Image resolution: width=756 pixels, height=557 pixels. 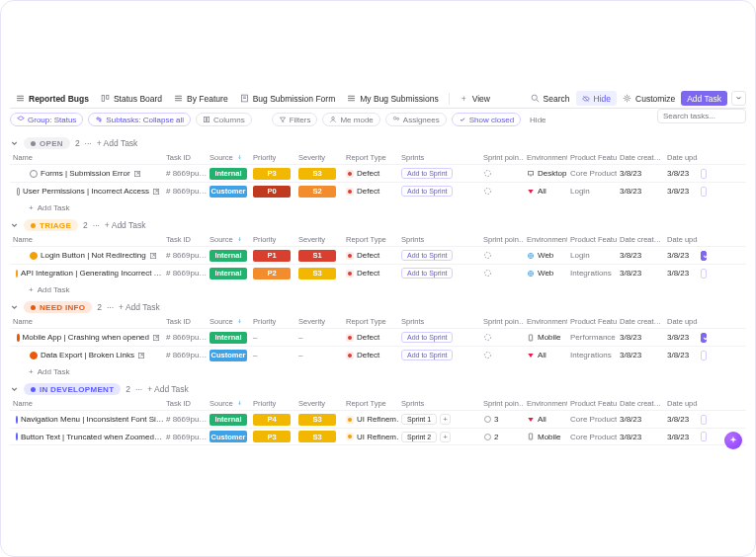 What do you see at coordinates (87, 273) in the screenshot?
I see `task-name-cell: API Integration | Generating Incorrect …` at bounding box center [87, 273].